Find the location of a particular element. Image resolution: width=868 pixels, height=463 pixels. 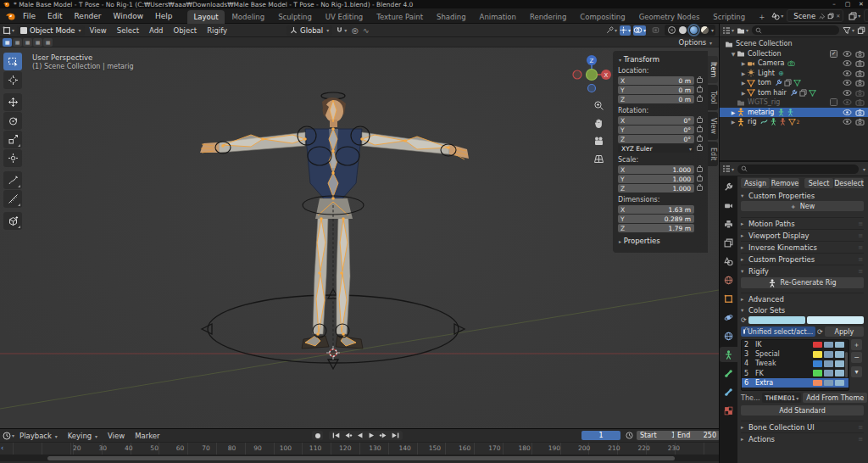

panel-viewport-display: ▸Viewport Display≡ is located at coordinates (802, 235).